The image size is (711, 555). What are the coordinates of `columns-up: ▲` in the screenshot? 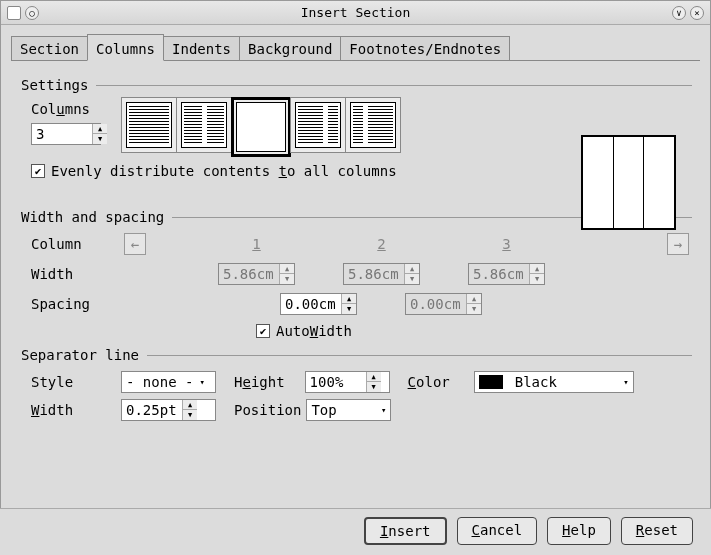 It's located at (100, 129).